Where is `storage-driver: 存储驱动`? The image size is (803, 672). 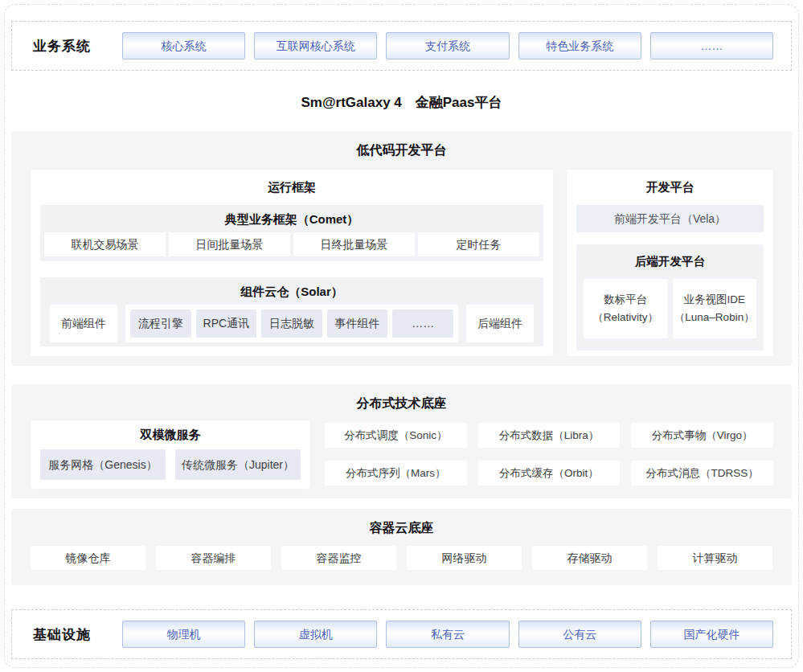 storage-driver: 存储驱动 is located at coordinates (590, 558).